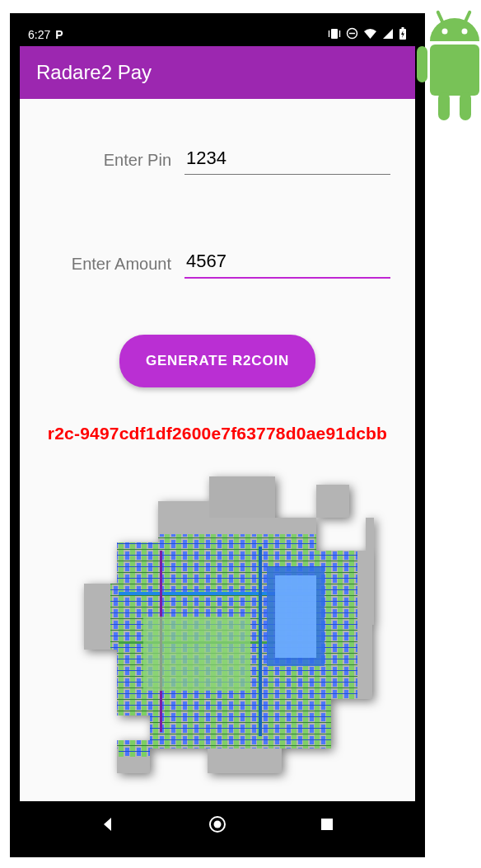 The image size is (481, 868). I want to click on wifi-icon, so click(371, 35).